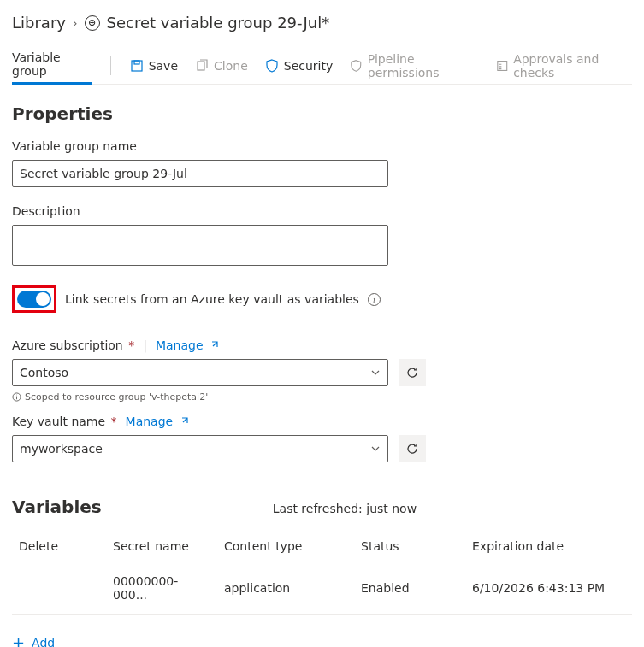  Describe the element at coordinates (200, 449) in the screenshot. I see `keyvault-select: myworkspace` at that location.